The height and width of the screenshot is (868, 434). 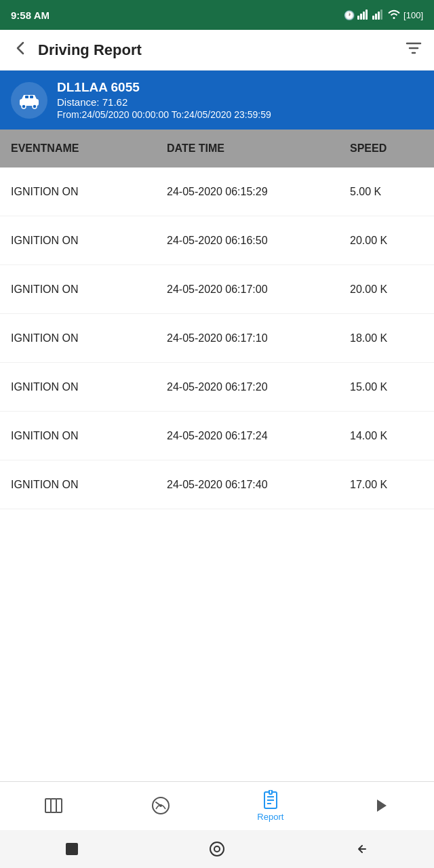 What do you see at coordinates (258, 149) in the screenshot?
I see `col-header-datetime: DATE TIME` at bounding box center [258, 149].